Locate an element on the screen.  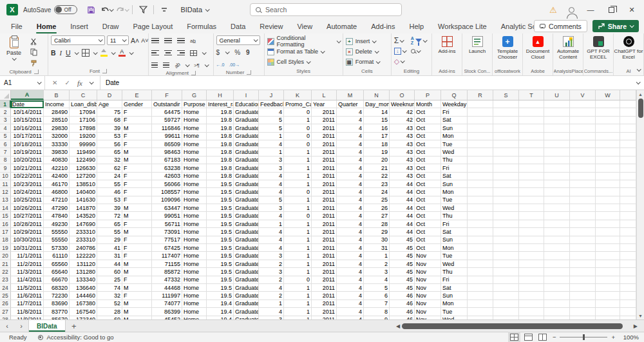
cell-R16 is located at coordinates (480, 224).